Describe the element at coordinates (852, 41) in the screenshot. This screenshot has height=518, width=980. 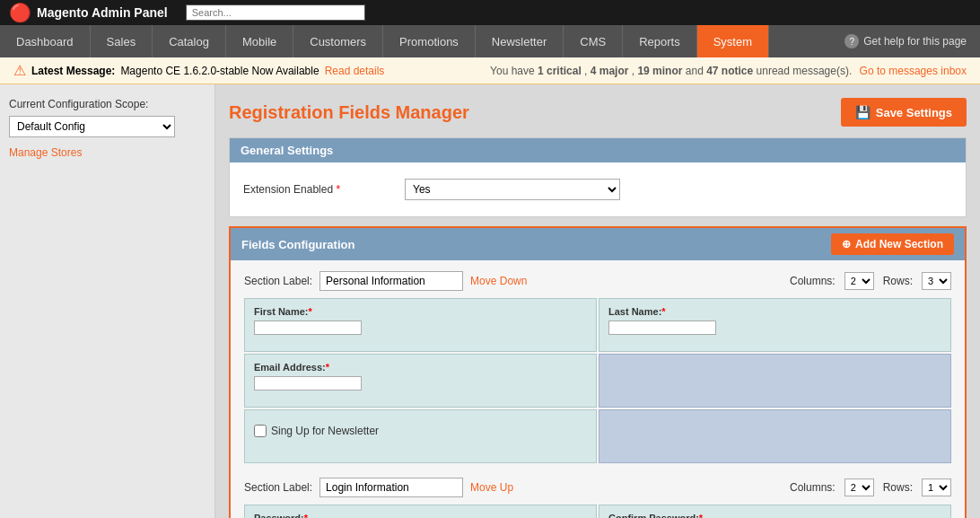
I see `help-icon: ?` at that location.